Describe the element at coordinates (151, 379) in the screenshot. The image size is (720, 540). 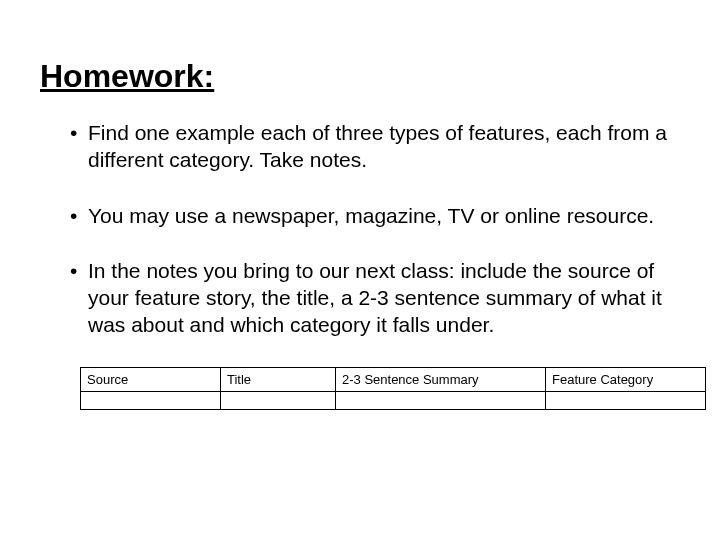
I see `th-source: Source` at that location.